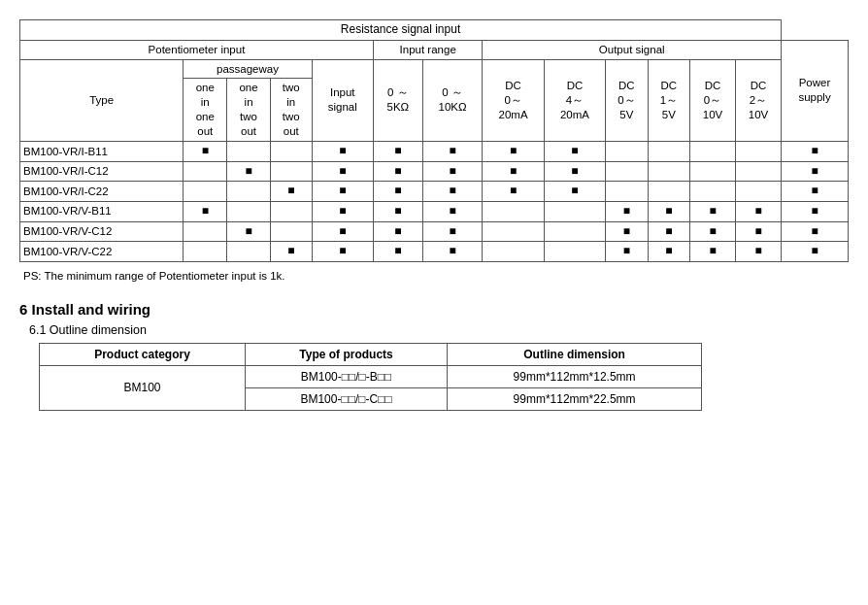 The width and height of the screenshot is (868, 605). Describe the element at coordinates (452, 151) in the screenshot. I see `cell-1-r10k` at that location.